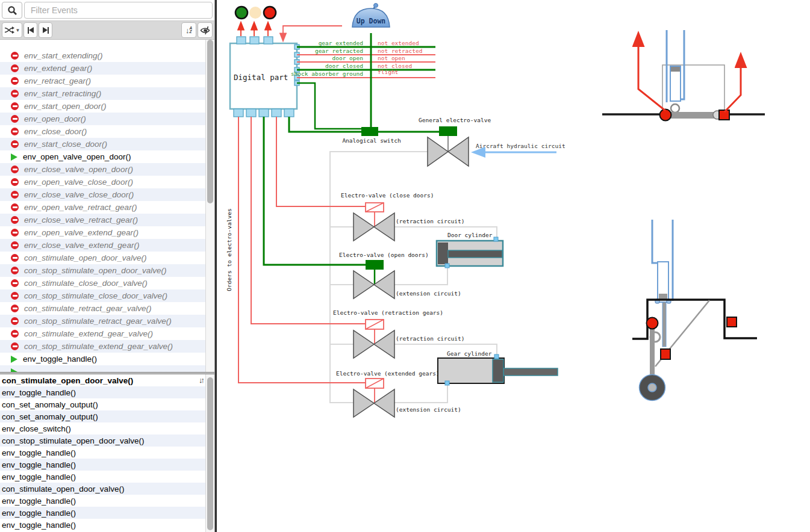 Image resolution: width=810 pixels, height=532 pixels. Describe the element at coordinates (102, 195) in the screenshot. I see `event-row: env_close_valve_close_door()` at that location.